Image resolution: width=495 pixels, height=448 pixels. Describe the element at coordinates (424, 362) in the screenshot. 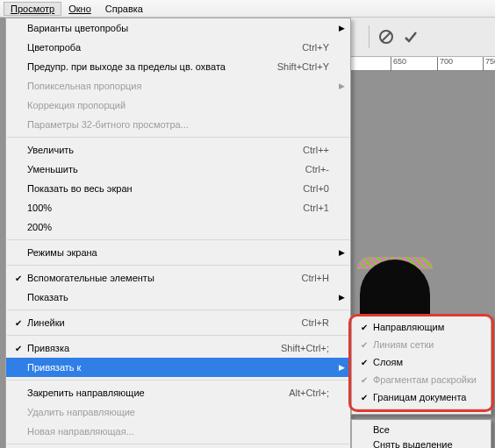

I see `submenu-item-label: Слоям` at that location.